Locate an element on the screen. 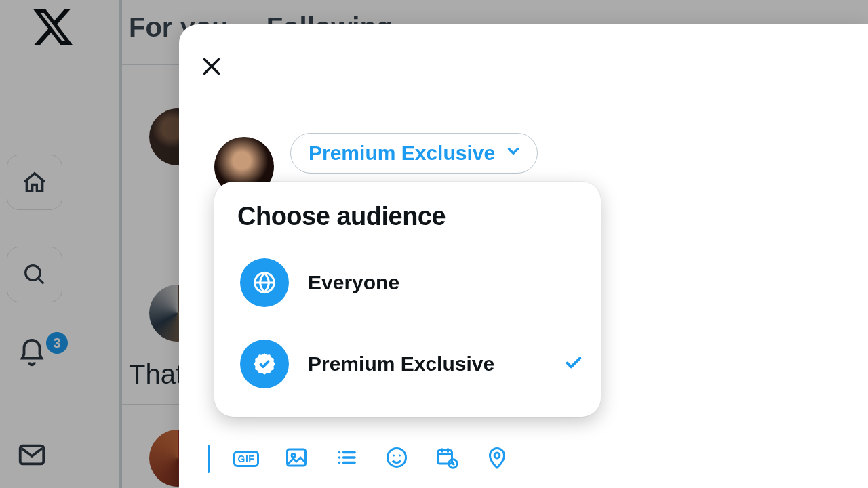 The image size is (868, 488). audience-option-label: Everyone is located at coordinates (446, 283).